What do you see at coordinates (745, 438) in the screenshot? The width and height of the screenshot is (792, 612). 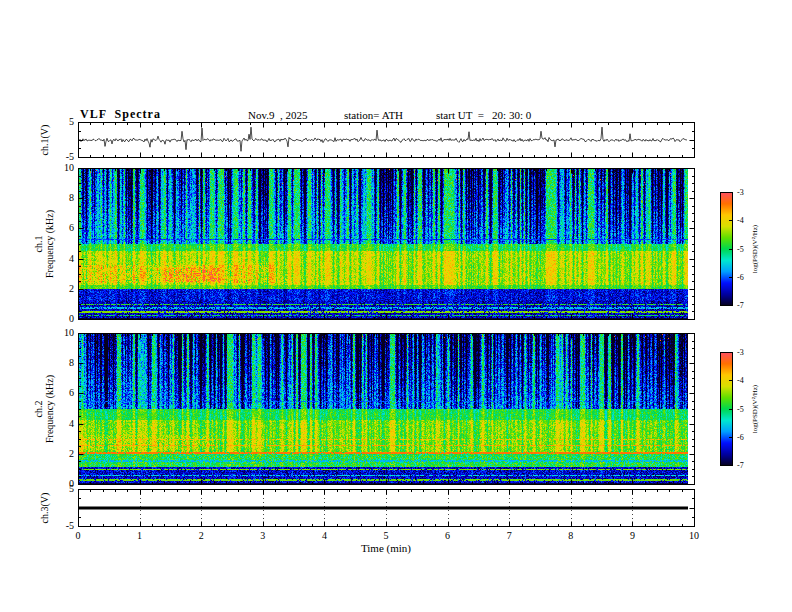 I see `colorbar-ch2-tick-label: -6` at bounding box center [745, 438].